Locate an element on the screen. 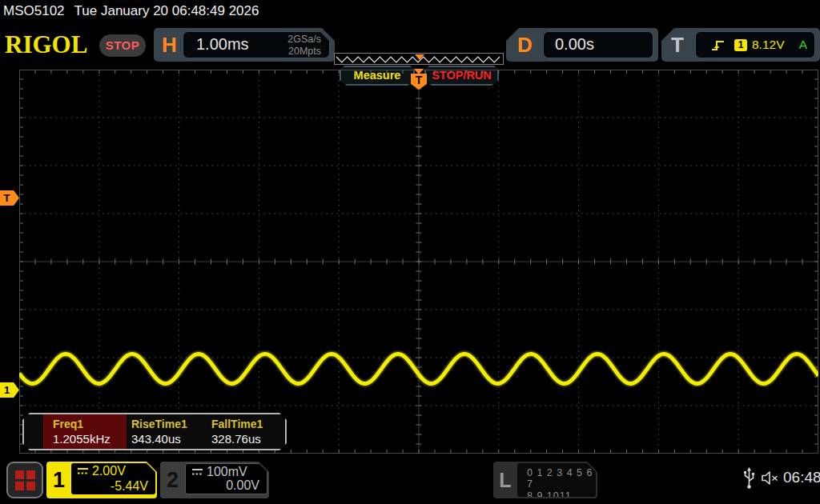 This screenshot has height=504, width=820. measurement-freq1: Freq1 1.2055kHz is located at coordinates (85, 432).